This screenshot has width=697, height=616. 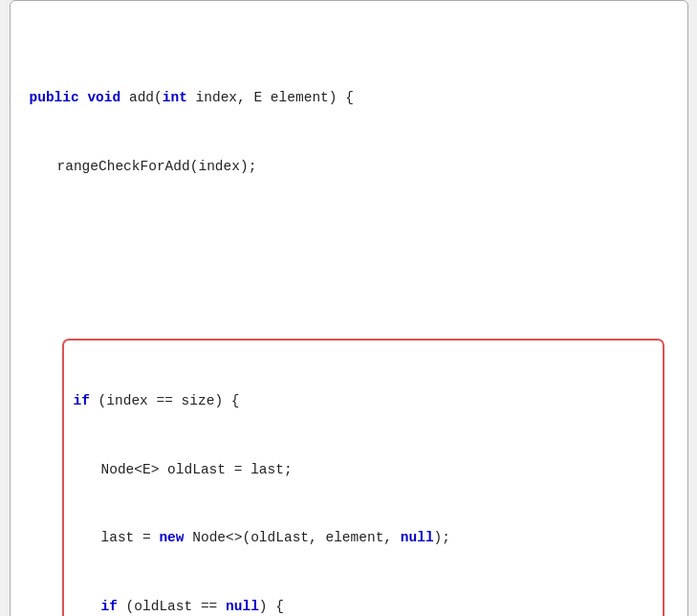 What do you see at coordinates (363, 606) in the screenshot?
I see `line-7: if (oldLast == null) {` at bounding box center [363, 606].